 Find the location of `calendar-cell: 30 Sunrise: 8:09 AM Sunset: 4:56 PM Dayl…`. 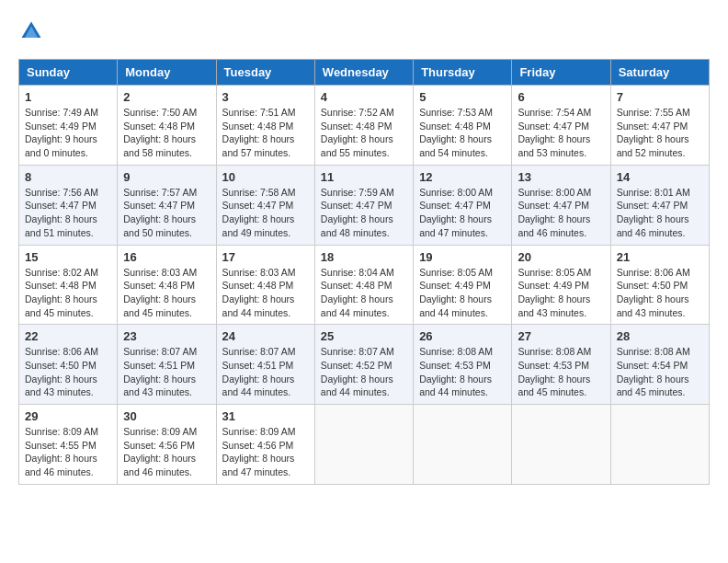

calendar-cell: 30 Sunrise: 8:09 AM Sunset: 4:56 PM Dayl… is located at coordinates (167, 445).